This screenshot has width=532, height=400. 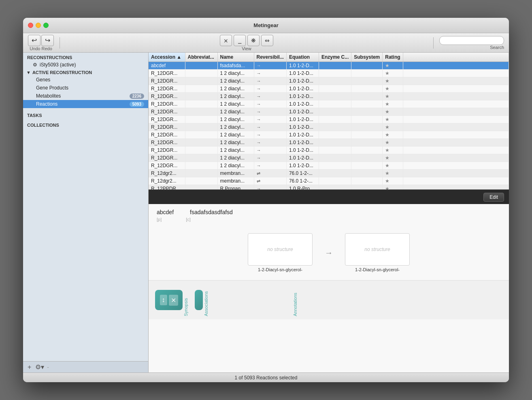 What do you see at coordinates (494, 197) in the screenshot?
I see `edit-button: Edit` at bounding box center [494, 197].